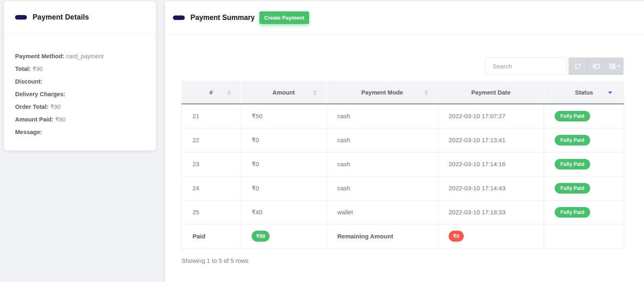 The height and width of the screenshot is (282, 644). What do you see at coordinates (596, 66) in the screenshot?
I see `table-toolbar-button-group` at bounding box center [596, 66].